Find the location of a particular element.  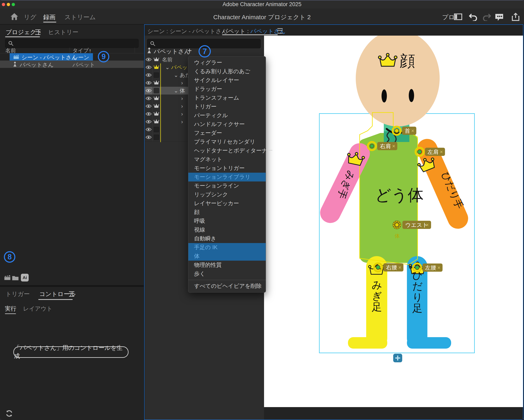

menu-item-remove-all-behaviors: すべてのビヘイビアを削除 is located at coordinates (227, 286).